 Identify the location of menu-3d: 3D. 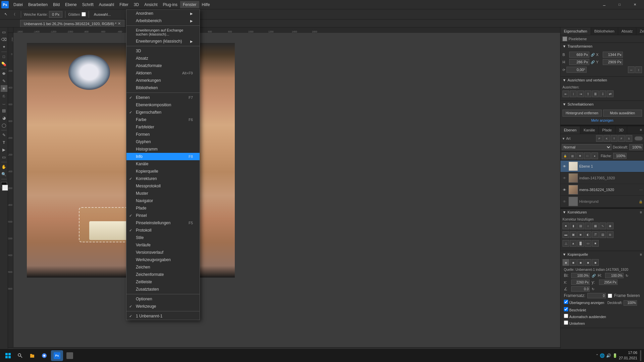
(163, 51).